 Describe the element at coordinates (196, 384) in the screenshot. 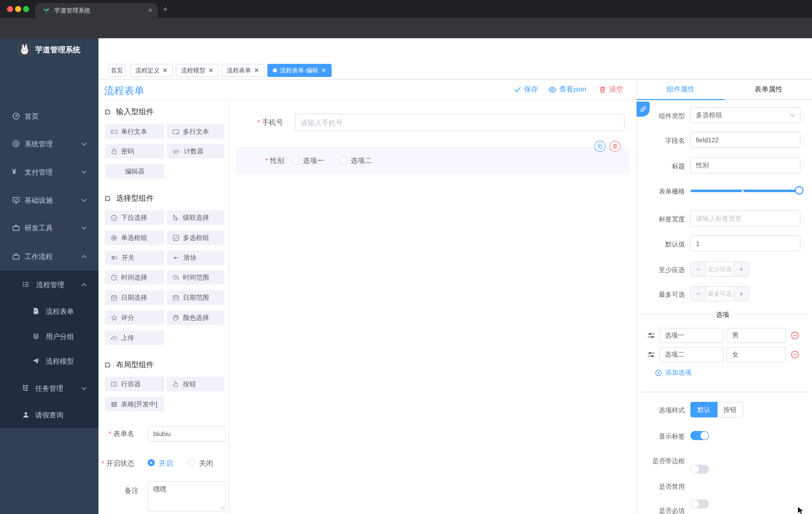

I see `component-button: 按钮` at that location.